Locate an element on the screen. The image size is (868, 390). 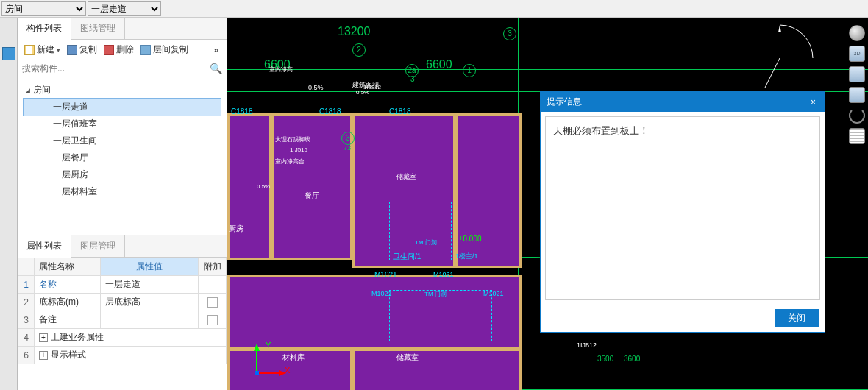
component-tabs: 构件列表 图纸管理 is located at coordinates (122, 29).